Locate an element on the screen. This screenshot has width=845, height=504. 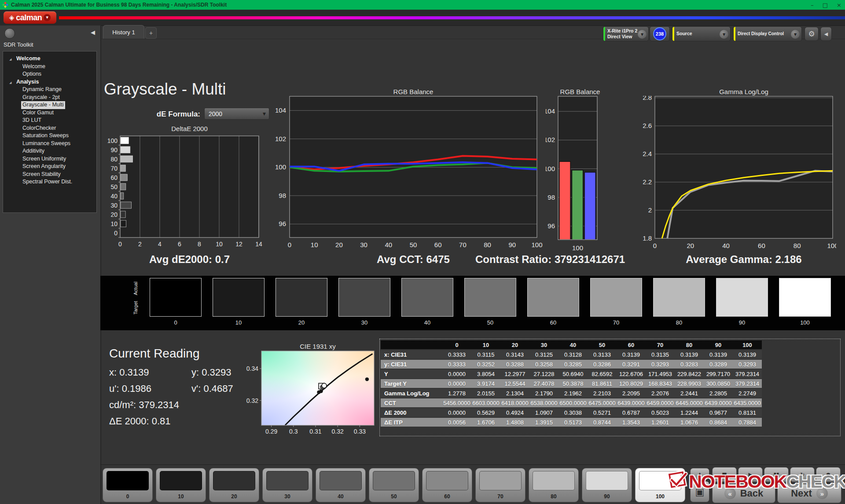
source-label: Source is located at coordinates (684, 33).